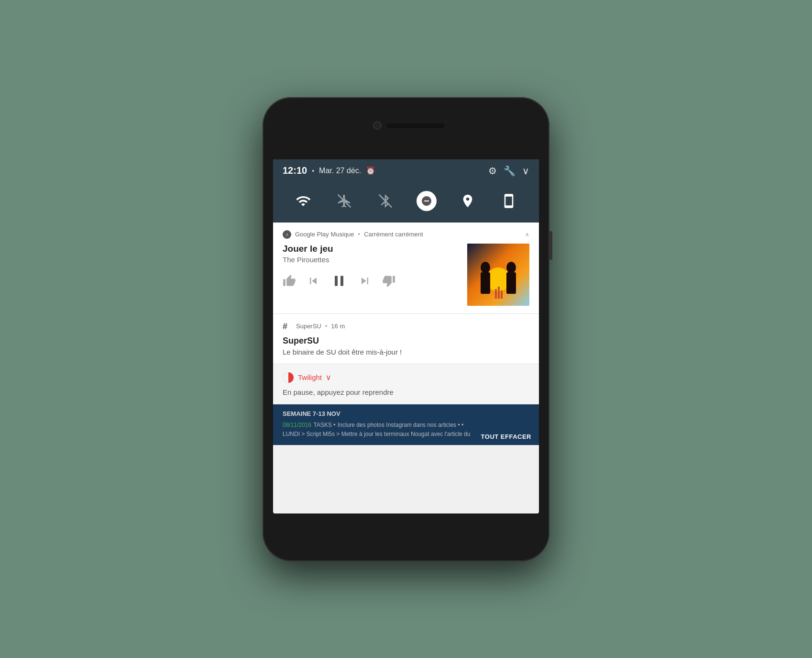  I want to click on camera, so click(377, 125).